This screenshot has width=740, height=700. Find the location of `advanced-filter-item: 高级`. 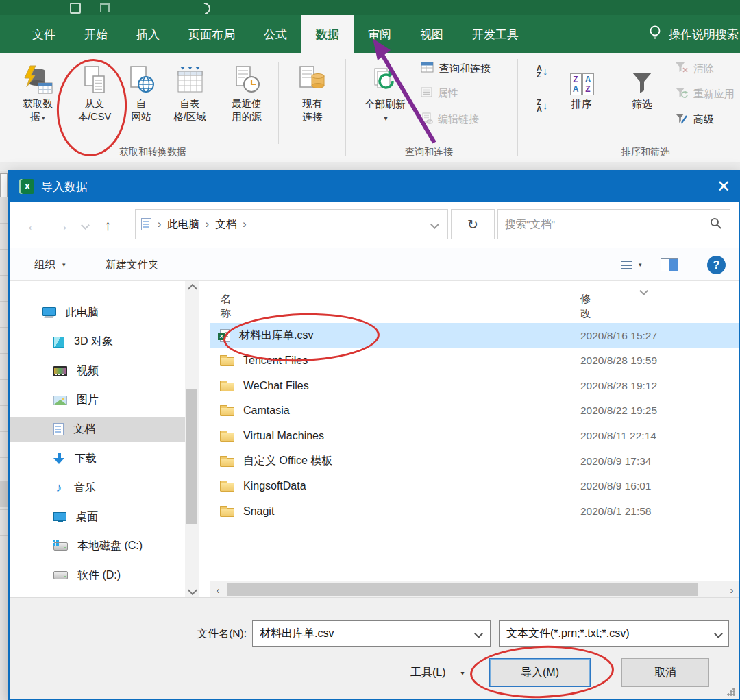

advanced-filter-item: 高级 is located at coordinates (695, 119).